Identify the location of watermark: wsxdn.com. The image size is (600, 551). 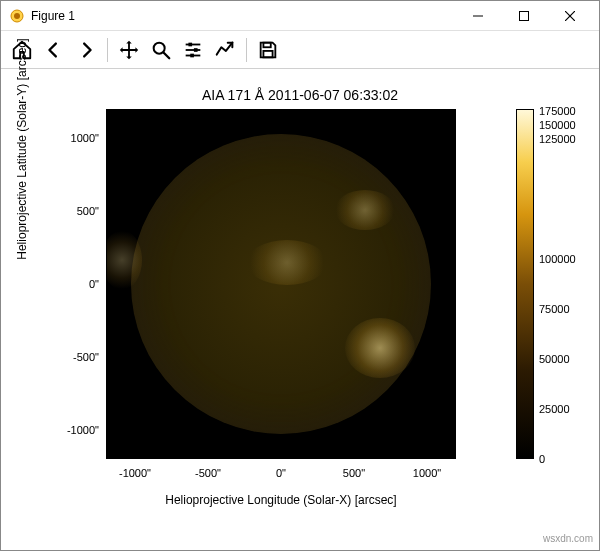
(568, 538).